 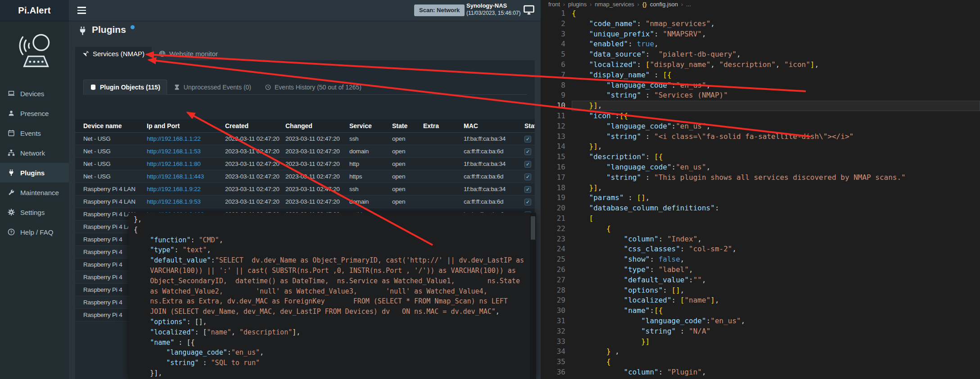 I want to click on sidebar-item-label: Devices, so click(x=32, y=94).